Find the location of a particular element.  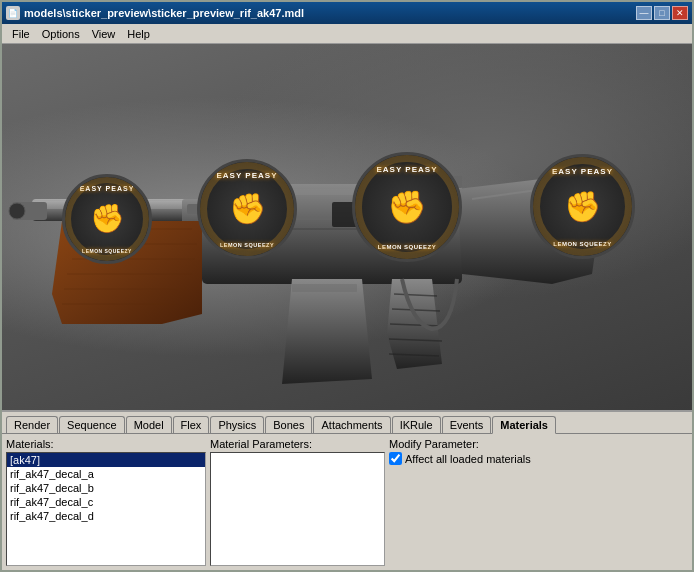

maximize-button: □ is located at coordinates (662, 13).